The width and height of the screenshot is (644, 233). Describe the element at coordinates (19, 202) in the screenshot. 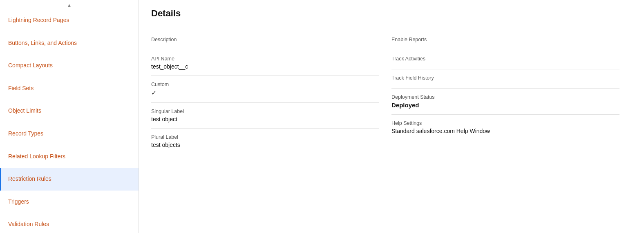

I see `sidebar-item-label-triggers: Triggers` at that location.